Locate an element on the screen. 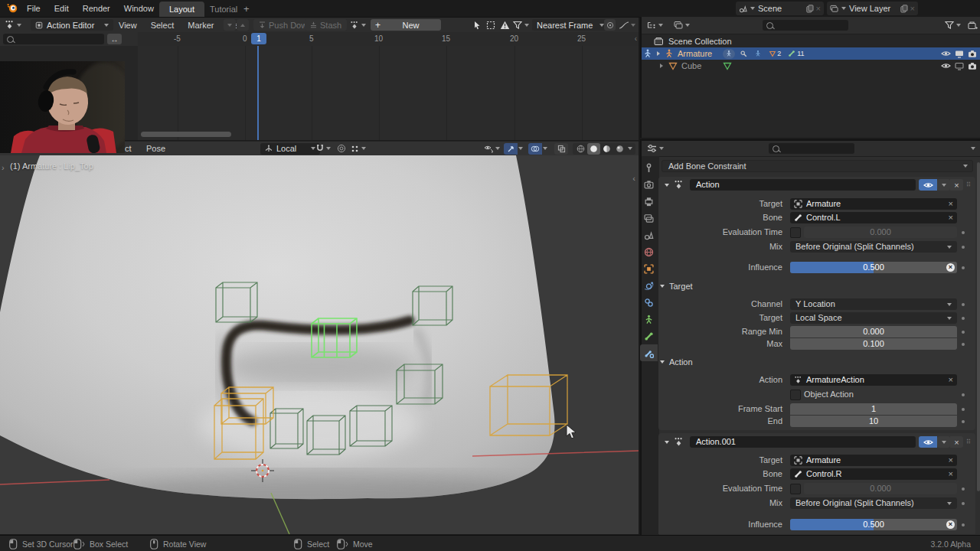 Image resolution: width=980 pixels, height=551 pixels. properties-scrollbar is located at coordinates (978, 327).